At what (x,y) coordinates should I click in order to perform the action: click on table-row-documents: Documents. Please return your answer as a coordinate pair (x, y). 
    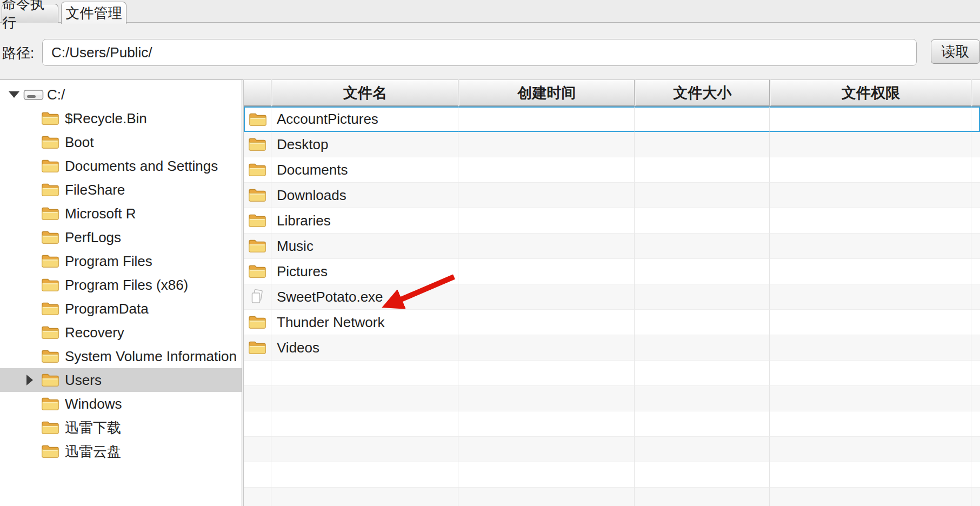
    Looking at the image, I should click on (612, 170).